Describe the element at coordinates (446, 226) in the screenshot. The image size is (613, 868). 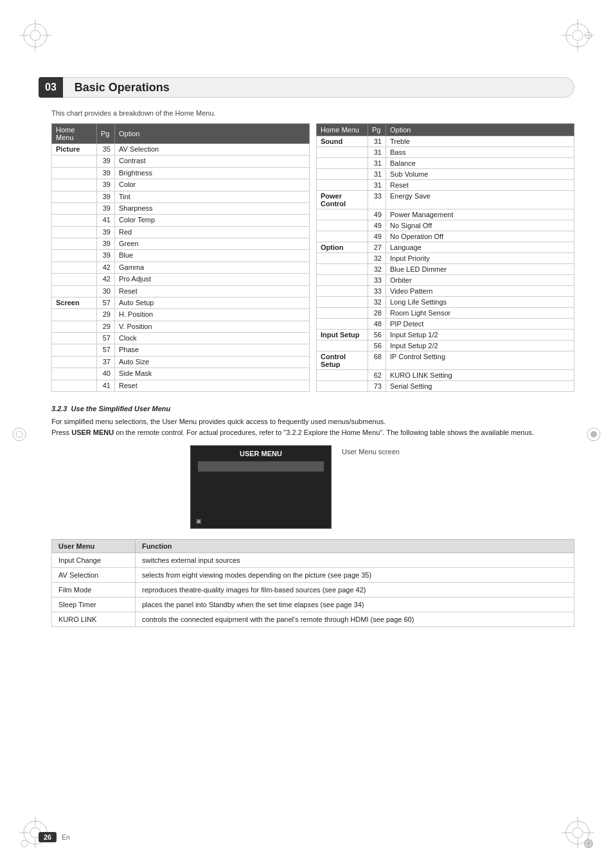
I see `table-row: 49No Signal Off` at that location.